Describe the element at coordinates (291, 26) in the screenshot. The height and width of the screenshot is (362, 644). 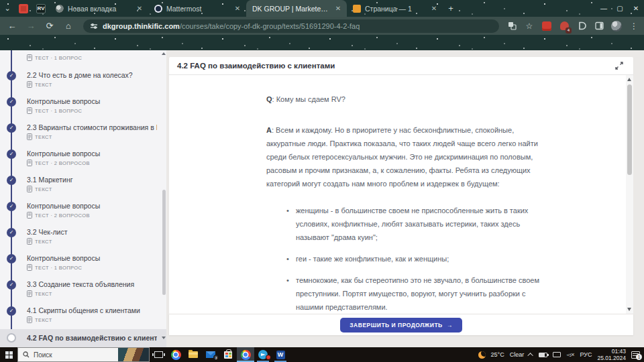
I see `address-bar: dkgroup.thinkific.com/courses/take/copy-…` at that location.